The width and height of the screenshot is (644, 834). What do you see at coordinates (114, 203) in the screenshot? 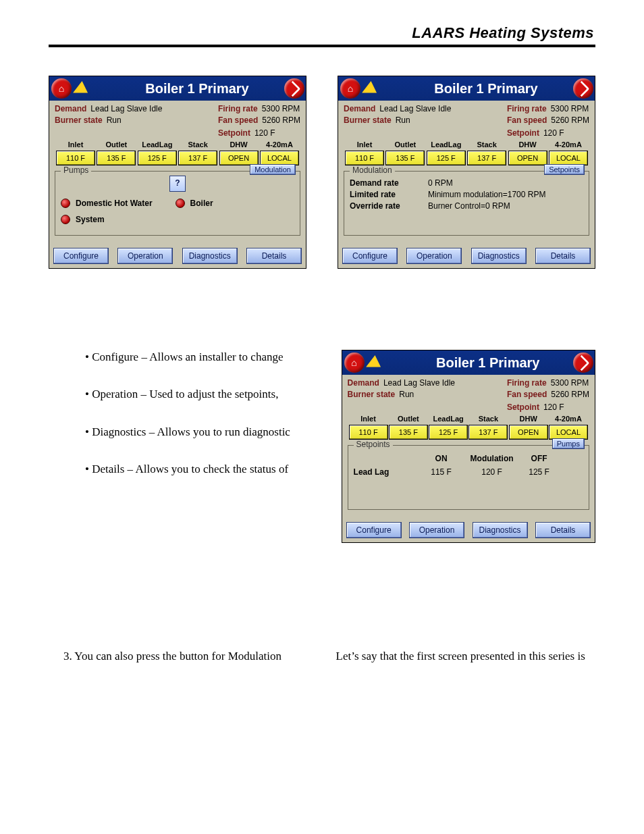
I see `pump-dhw-label: Domestic Hot Water` at bounding box center [114, 203].